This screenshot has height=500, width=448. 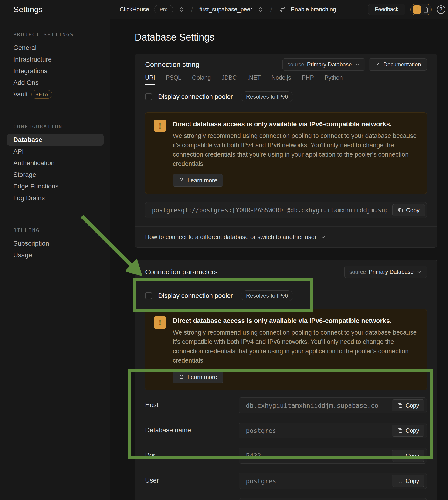 What do you see at coordinates (229, 79) in the screenshot?
I see `tab-jdbc: JDBC` at bounding box center [229, 79].